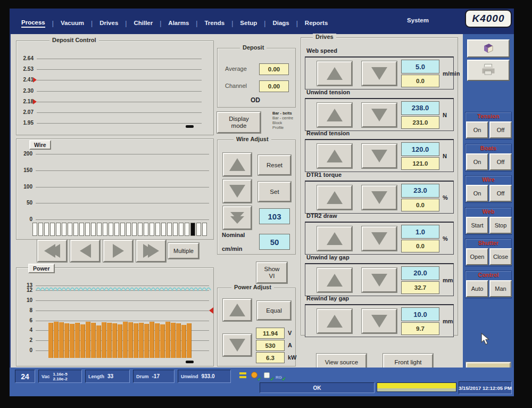 This screenshot has width=532, height=408. What do you see at coordinates (40, 145) in the screenshot?
I see `wire-chart-tag: Wire` at bounding box center [40, 145].